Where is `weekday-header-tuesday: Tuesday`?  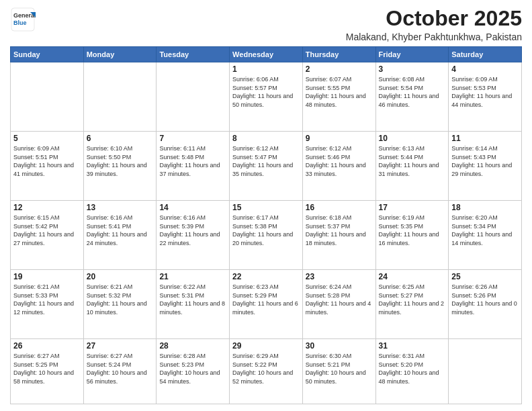 weekday-header-tuesday: Tuesday is located at coordinates (193, 55).